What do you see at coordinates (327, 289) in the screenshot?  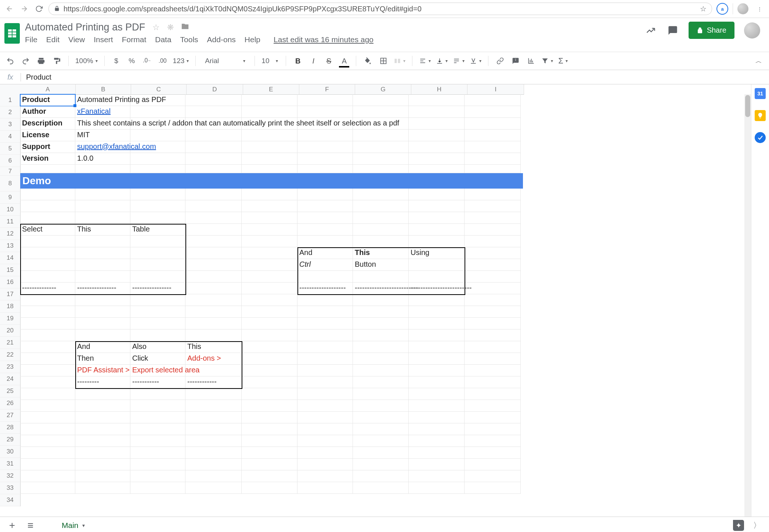 I see `cell-F17: -------------------` at bounding box center [327, 289].